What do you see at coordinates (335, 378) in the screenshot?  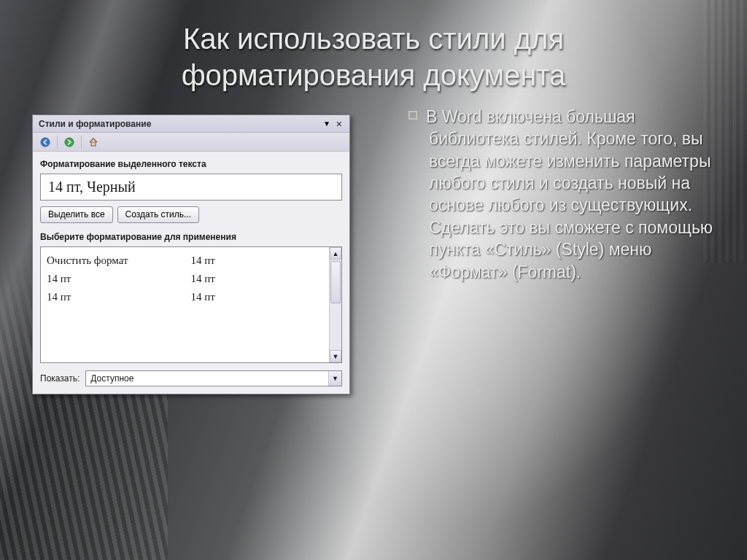 I see `chevron-down-icon: ▼` at bounding box center [335, 378].